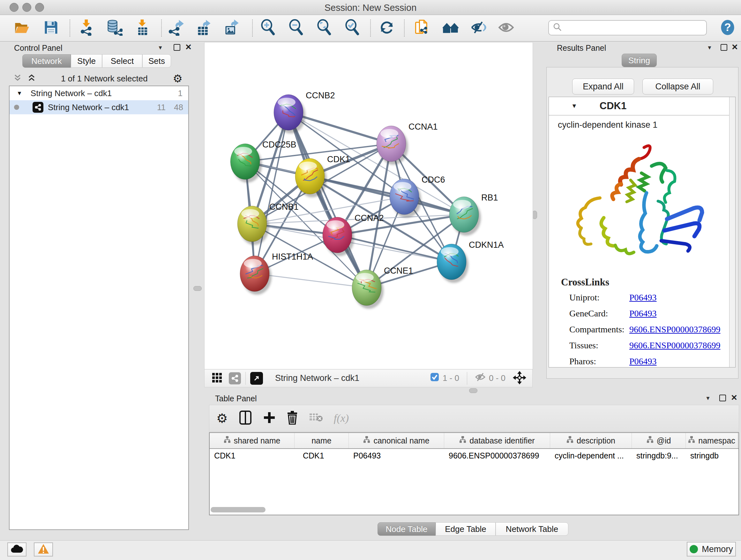  What do you see at coordinates (497, 441) in the screenshot?
I see `column-header-database-identifier: database identifier` at bounding box center [497, 441].